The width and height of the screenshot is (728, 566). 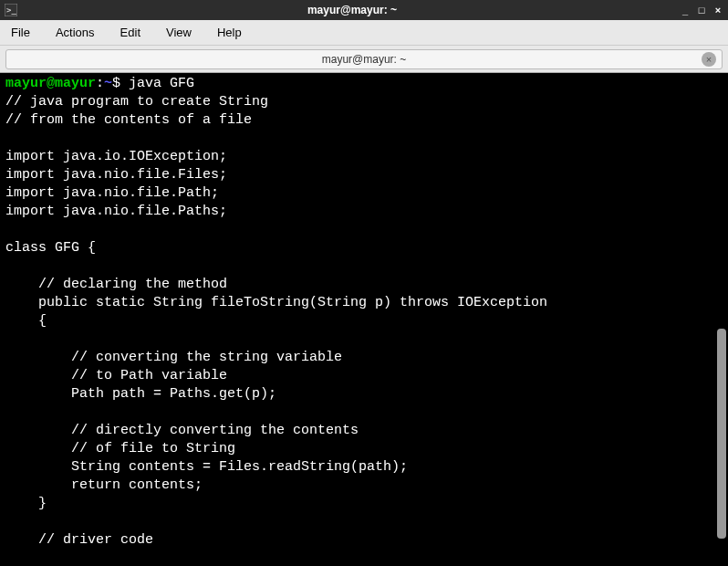 I want to click on output-line: import java.nio.file.Paths;, so click(x=117, y=212).